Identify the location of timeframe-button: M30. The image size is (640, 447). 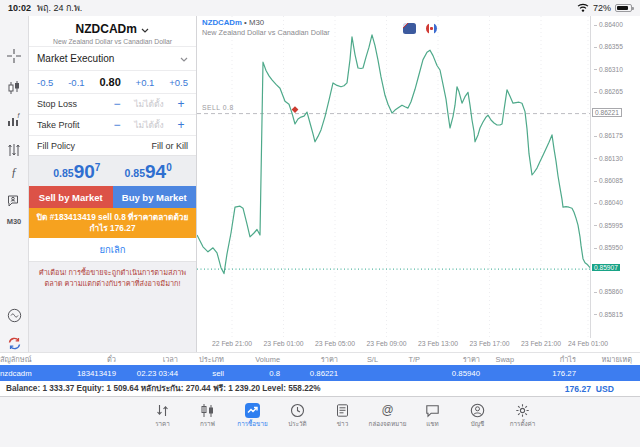
(14, 222).